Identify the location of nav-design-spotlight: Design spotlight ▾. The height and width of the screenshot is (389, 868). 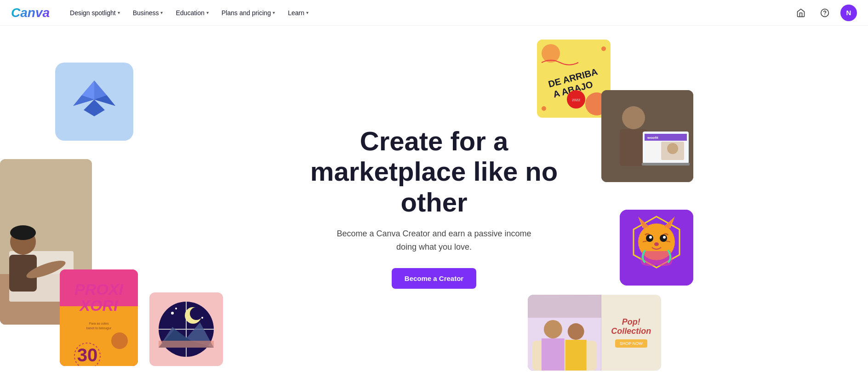
(95, 13).